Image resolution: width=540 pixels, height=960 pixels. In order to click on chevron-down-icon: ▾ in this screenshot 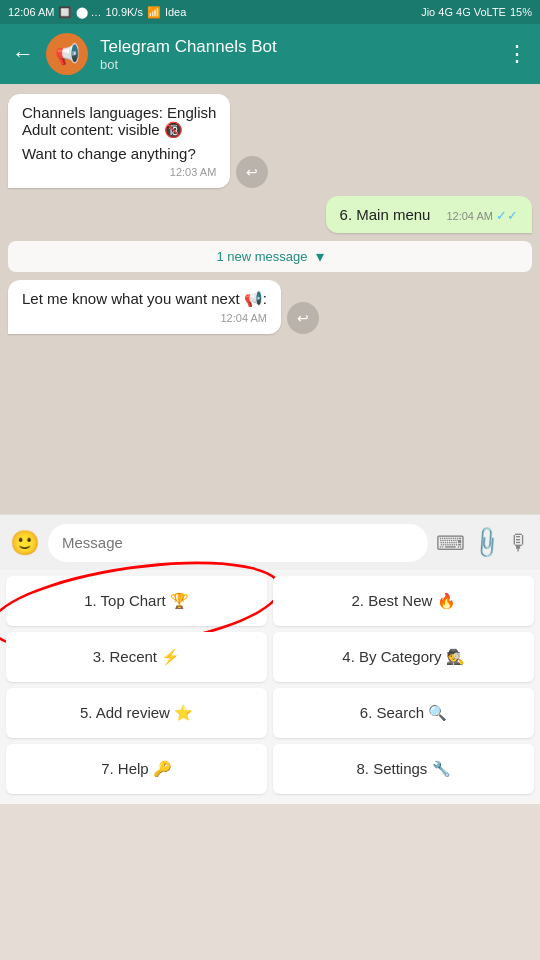, I will do `click(320, 256)`.